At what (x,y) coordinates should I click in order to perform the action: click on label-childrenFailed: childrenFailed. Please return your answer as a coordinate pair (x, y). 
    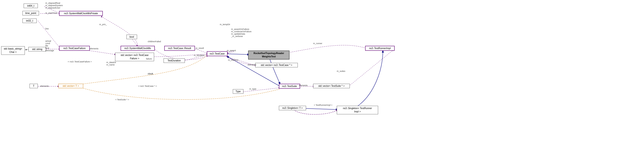
    Looking at the image, I should click on (154, 42).